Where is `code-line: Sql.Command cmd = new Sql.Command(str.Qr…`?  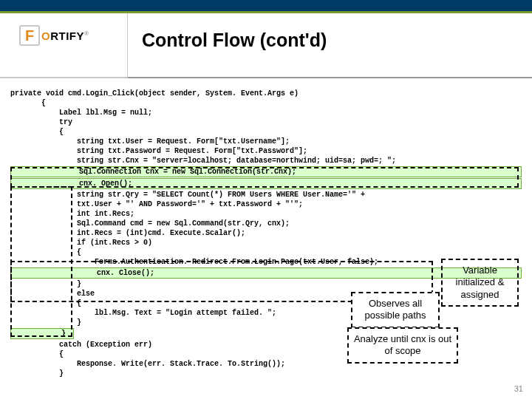 code-line: Sql.Command cmd = new Sql.Command(str.Qr… is located at coordinates (266, 223).